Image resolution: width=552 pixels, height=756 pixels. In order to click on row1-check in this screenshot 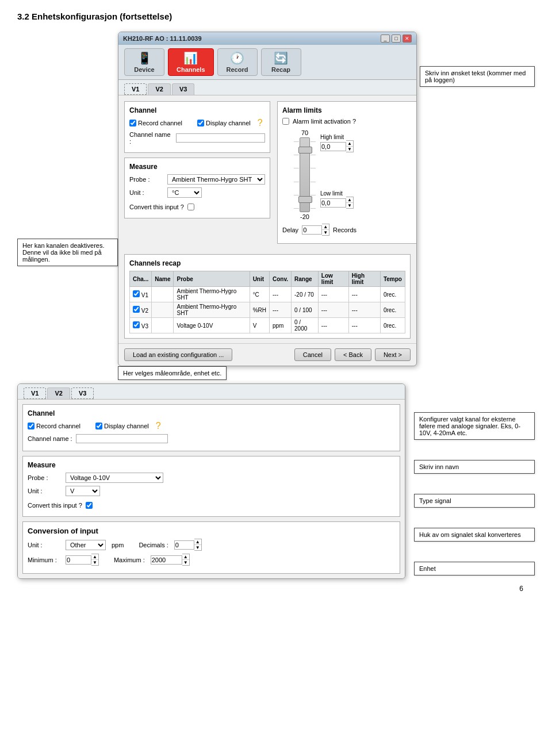, I will do `click(136, 294)`.